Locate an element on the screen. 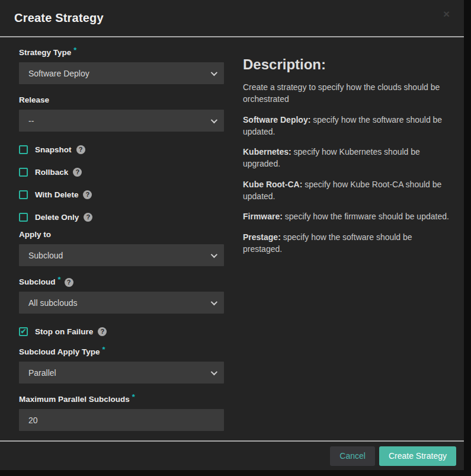 The height and width of the screenshot is (476, 471). strategy-type-value: Software Deploy is located at coordinates (120, 74).